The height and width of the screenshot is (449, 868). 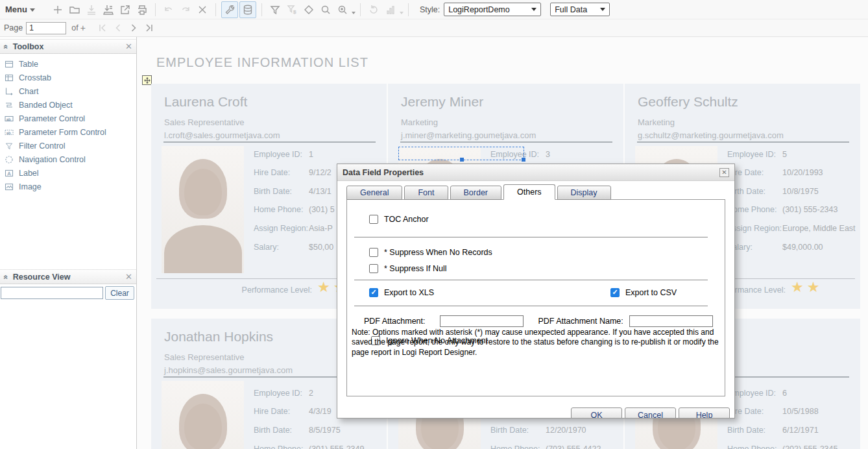 What do you see at coordinates (20, 9) in the screenshot?
I see `menu-button: Menu` at bounding box center [20, 9].